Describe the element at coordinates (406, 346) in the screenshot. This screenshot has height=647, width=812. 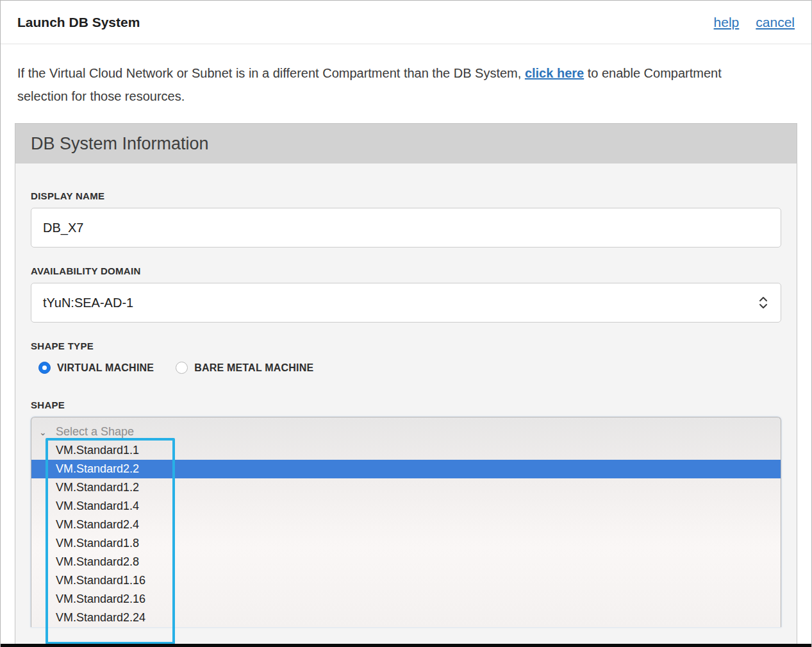
I see `shape-type-label: SHAPE TYPE` at that location.